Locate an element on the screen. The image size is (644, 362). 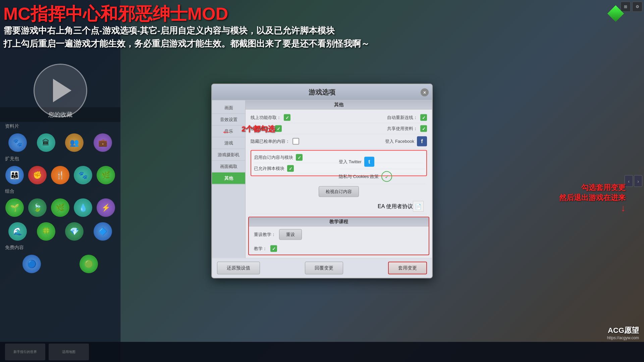
checkbox-online-access: ✓ is located at coordinates (287, 118).